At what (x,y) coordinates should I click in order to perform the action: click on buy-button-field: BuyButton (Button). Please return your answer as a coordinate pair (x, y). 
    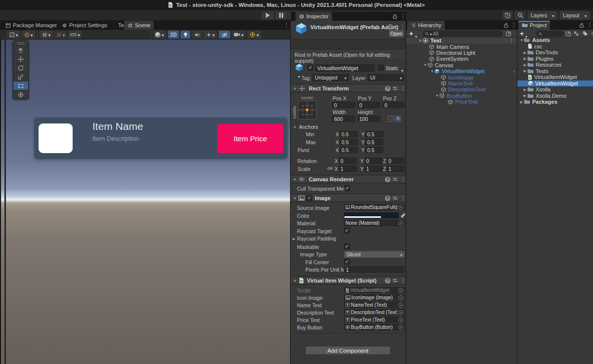
    Looking at the image, I should click on (375, 327).